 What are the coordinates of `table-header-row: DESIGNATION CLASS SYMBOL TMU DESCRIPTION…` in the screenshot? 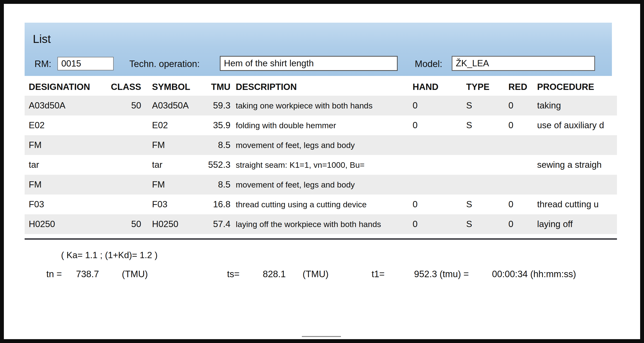 It's located at (321, 87).